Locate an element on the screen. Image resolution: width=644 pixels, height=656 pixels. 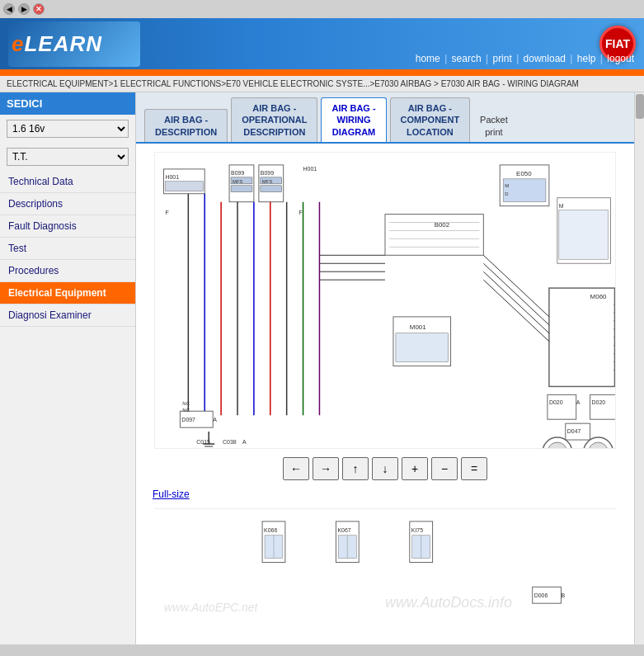
tab-component: AIR BAG -COMPONENTLOCATION is located at coordinates (430, 120).